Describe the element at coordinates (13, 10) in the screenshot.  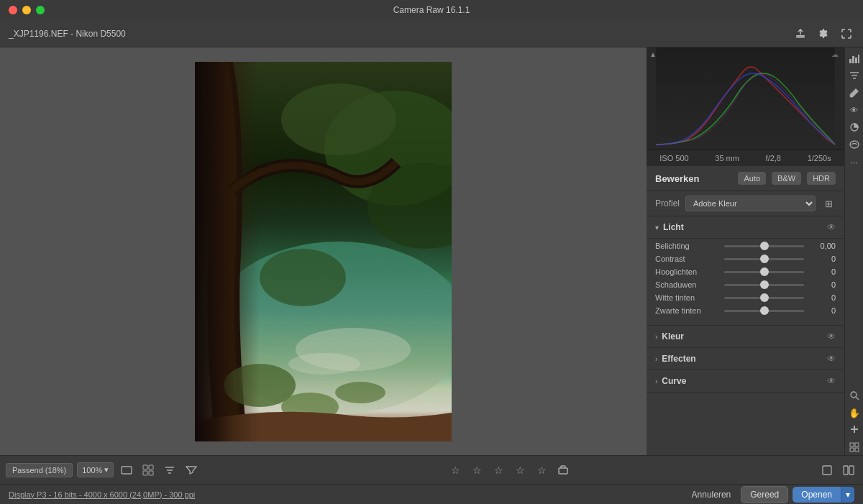
I see `close-button` at that location.